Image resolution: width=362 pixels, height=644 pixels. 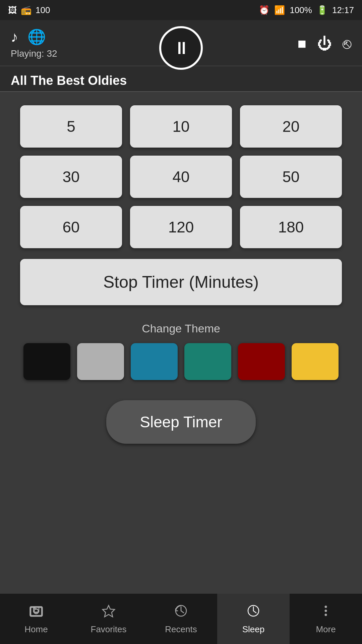 I want to click on stop-timer-button: Stop Timer (Minutes), so click(x=181, y=282).